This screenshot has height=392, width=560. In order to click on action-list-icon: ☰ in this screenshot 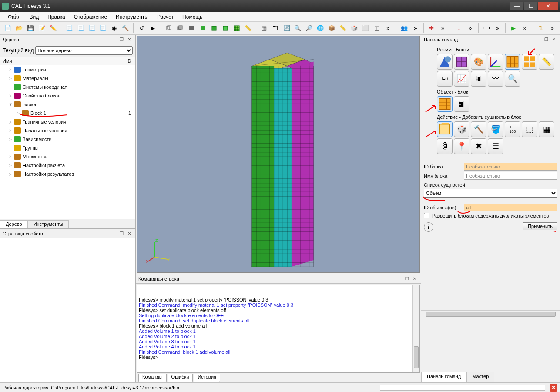, I will do `click(496, 146)`.